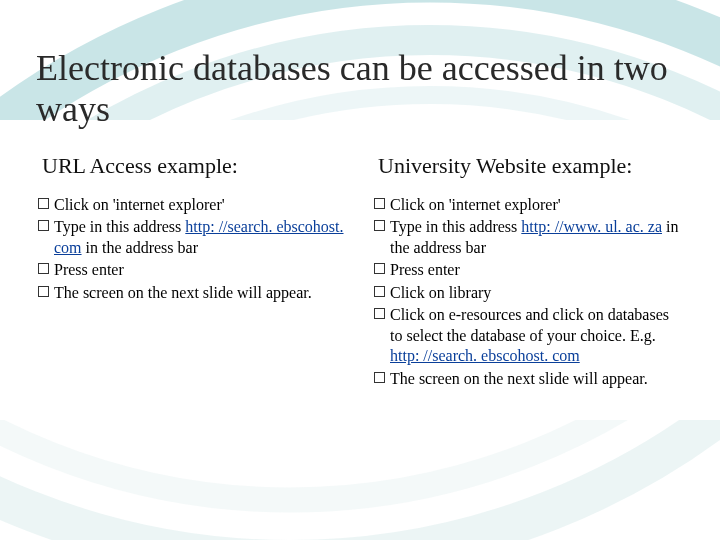  What do you see at coordinates (192, 249) in the screenshot?
I see `left-list: Click on 'internet explorer'Type in this…` at bounding box center [192, 249].